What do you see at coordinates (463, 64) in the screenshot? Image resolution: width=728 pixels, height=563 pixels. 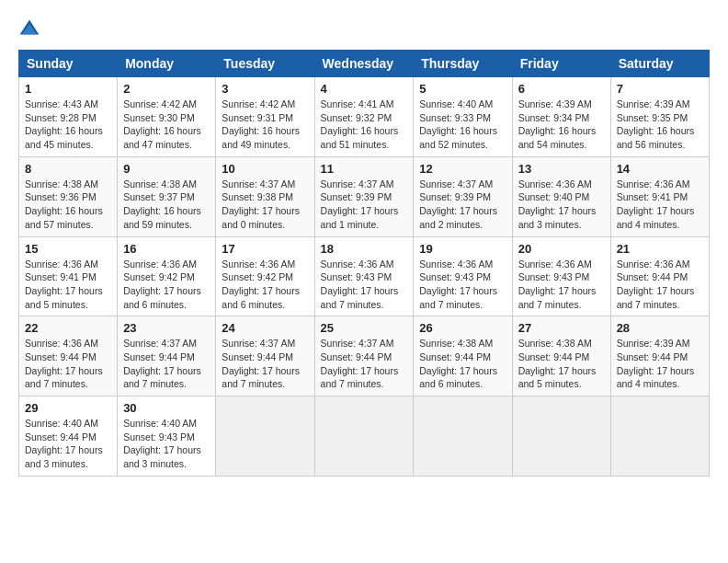 I see `calendar-header-thursday: Thursday` at bounding box center [463, 64].